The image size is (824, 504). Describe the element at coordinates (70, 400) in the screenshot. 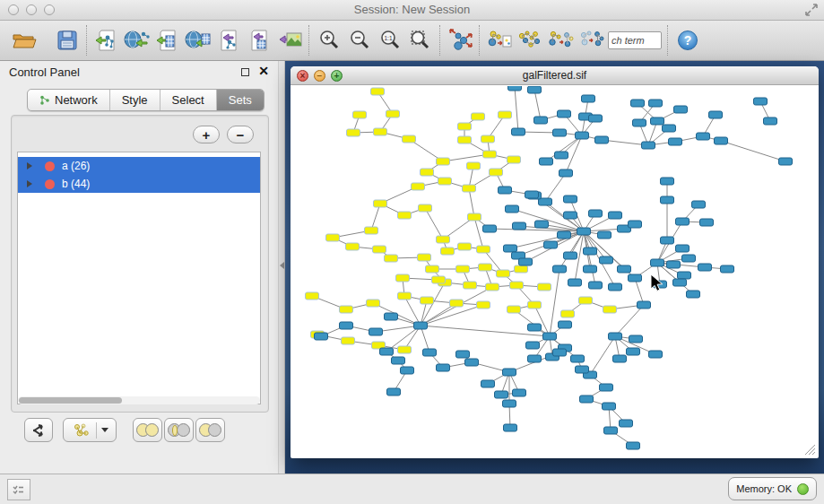

I see `scrollbar-thumb` at that location.